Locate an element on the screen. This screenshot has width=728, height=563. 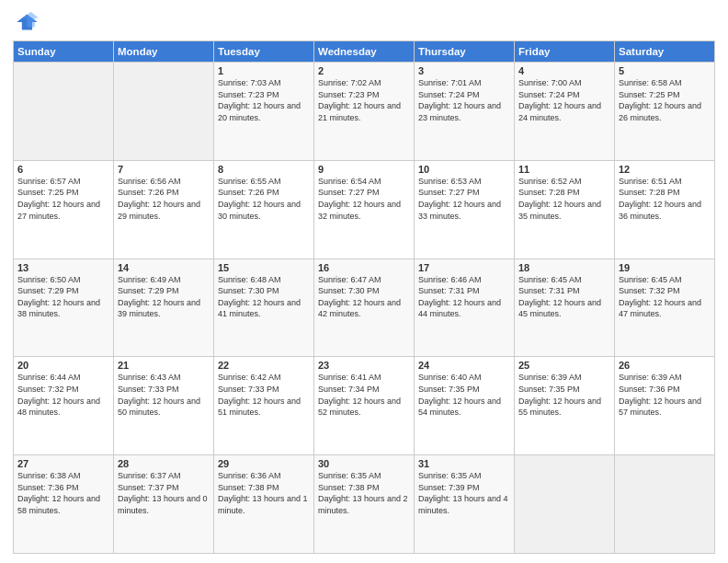
day-cell: 11Sunrise: 6:52 AMSunset: 7:28 PMDayligh… is located at coordinates (564, 210).